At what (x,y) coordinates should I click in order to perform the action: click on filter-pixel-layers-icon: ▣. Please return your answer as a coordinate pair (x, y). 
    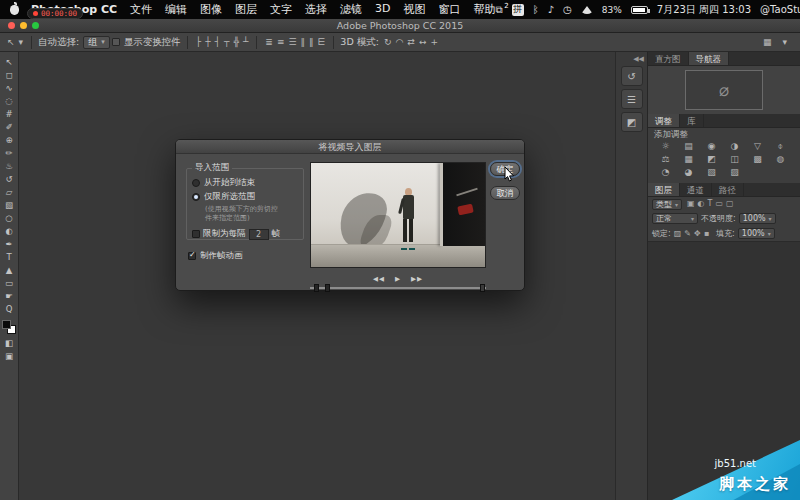
    Looking at the image, I should click on (691, 204).